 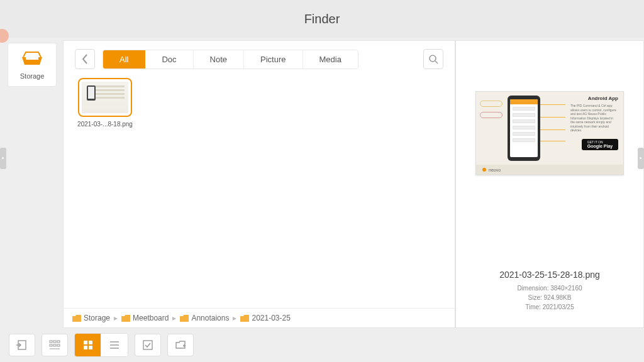 What do you see at coordinates (105, 103) in the screenshot?
I see `file-item: 2021-03-...8-18.png` at bounding box center [105, 103].